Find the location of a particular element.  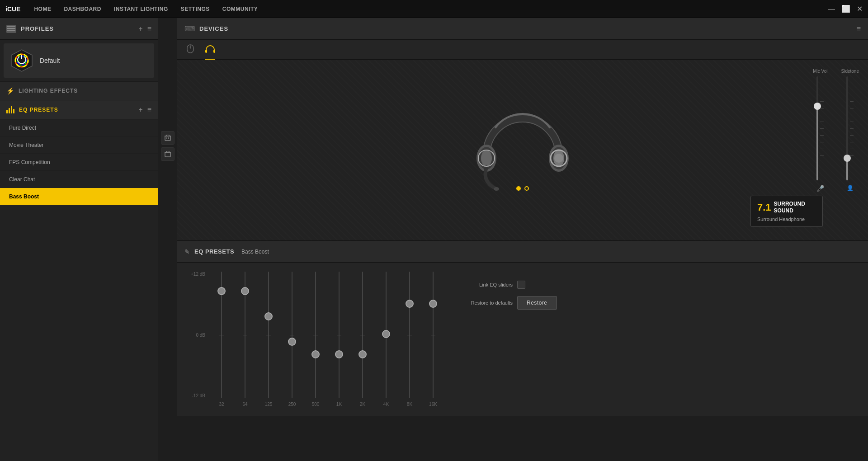

eq-slider-64: 64 is located at coordinates (245, 339).